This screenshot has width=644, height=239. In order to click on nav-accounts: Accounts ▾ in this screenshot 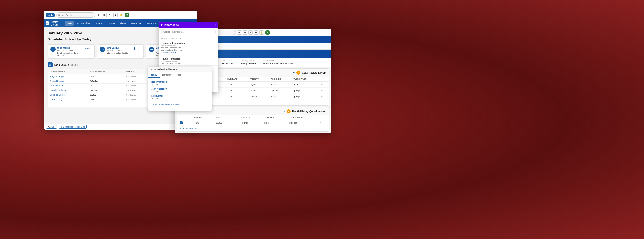, I will do `click(136, 23)`.